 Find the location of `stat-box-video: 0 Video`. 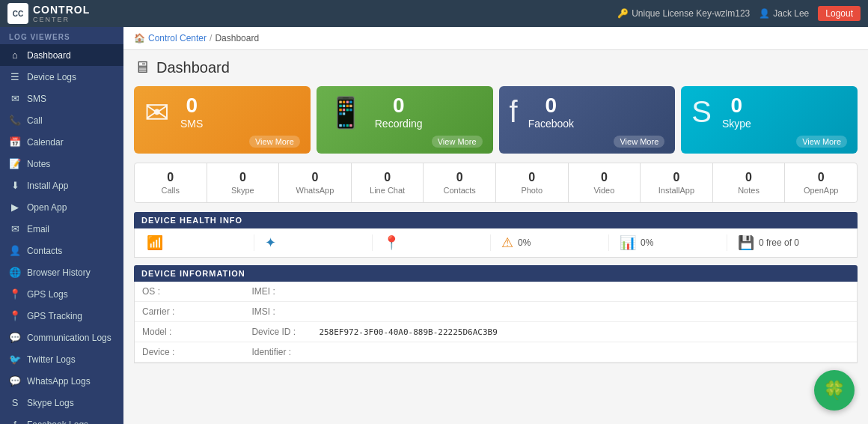

stat-box-video: 0 Video is located at coordinates (605, 183).